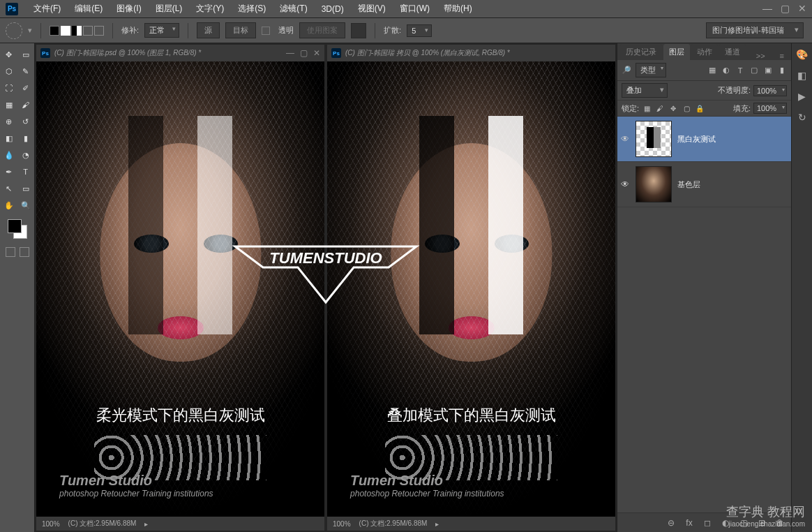  What do you see at coordinates (372, 8) in the screenshot?
I see `menu-view: 视图(V)` at bounding box center [372, 8].